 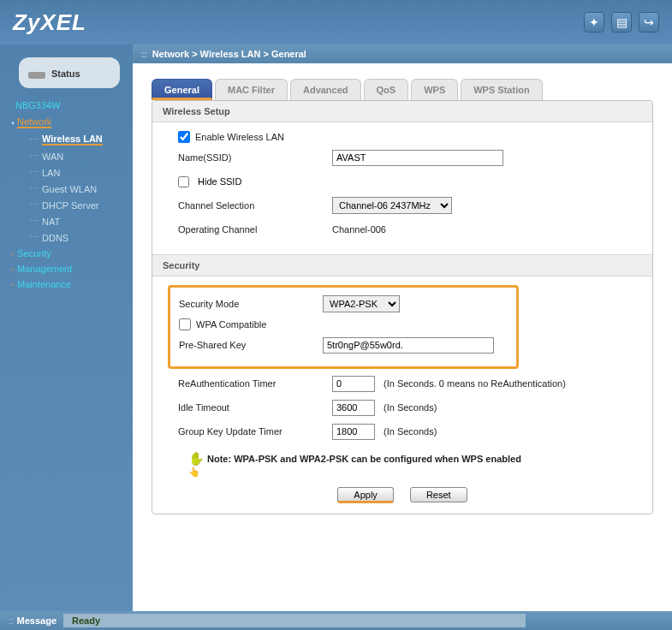 I want to click on sidebar-item-label: DDNS, so click(x=55, y=238).